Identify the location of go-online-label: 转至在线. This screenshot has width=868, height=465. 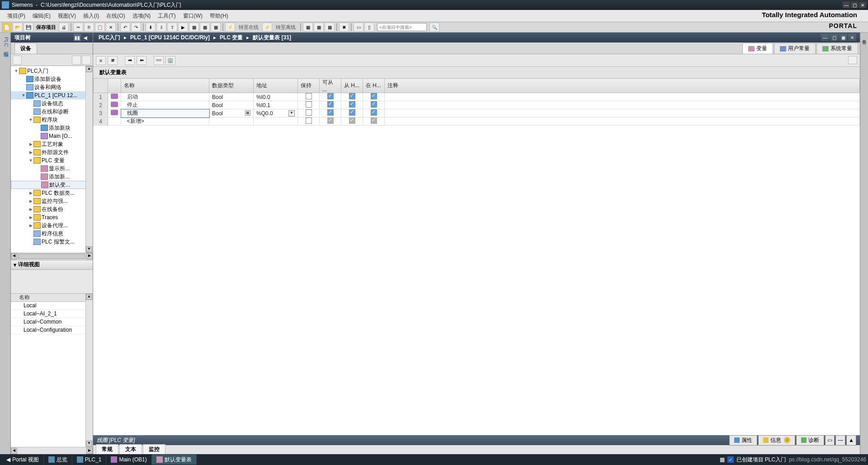
(249, 27).